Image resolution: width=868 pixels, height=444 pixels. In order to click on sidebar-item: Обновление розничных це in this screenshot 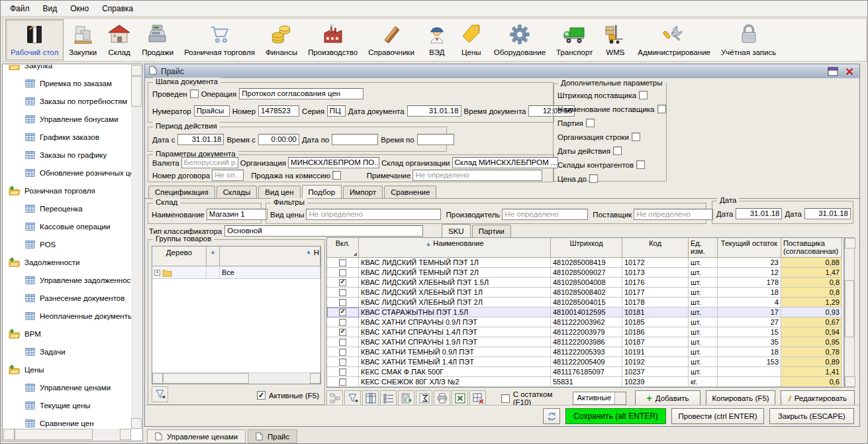, I will do `click(68, 172)`.